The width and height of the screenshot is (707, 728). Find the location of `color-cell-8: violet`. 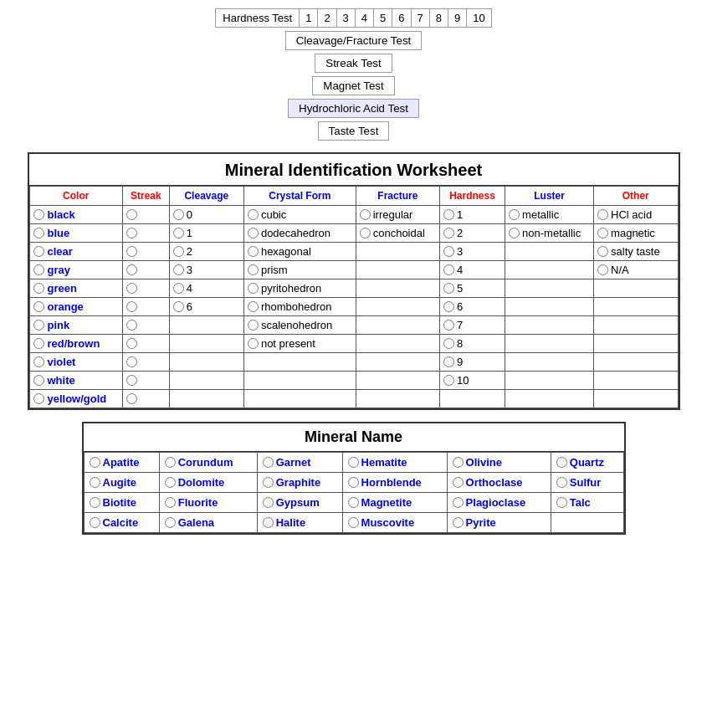

color-cell-8: violet is located at coordinates (75, 362).